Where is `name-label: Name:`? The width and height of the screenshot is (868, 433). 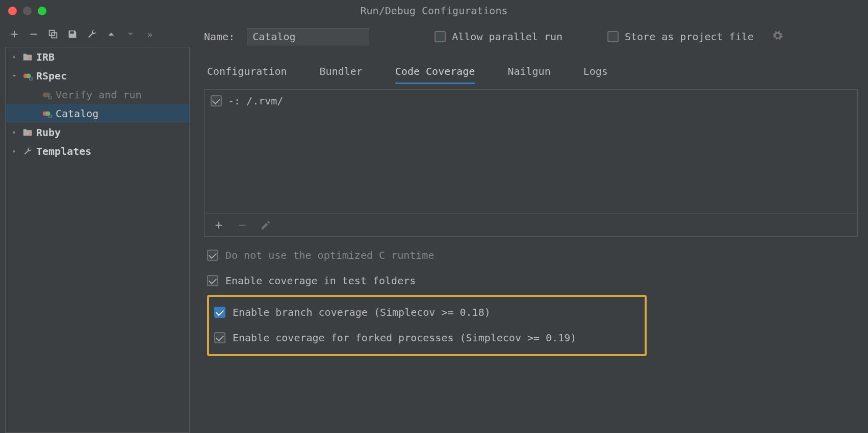
name-label: Name: is located at coordinates (219, 37).